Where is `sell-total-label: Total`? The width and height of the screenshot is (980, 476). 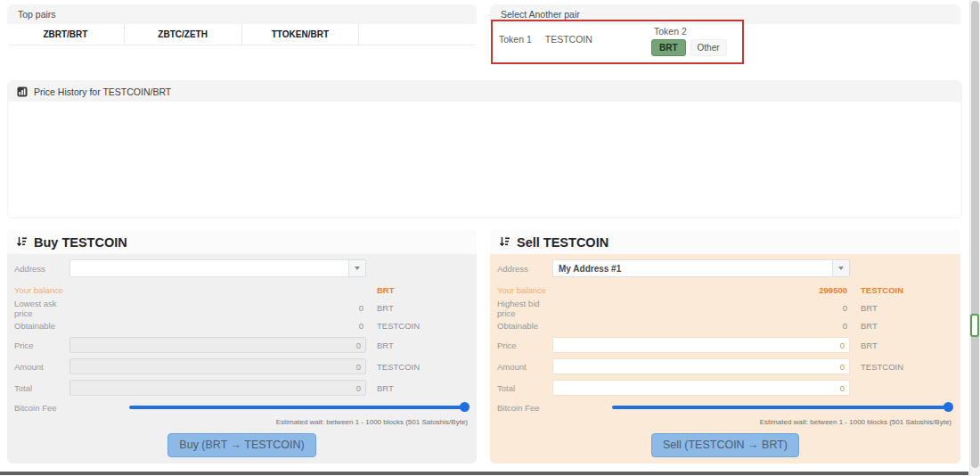
sell-total-label: Total is located at coordinates (525, 389).